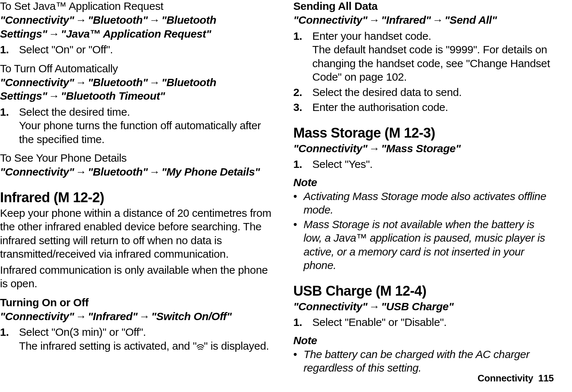 The image size is (572, 392). I want to click on menu-code: (M 12-4), so click(399, 291).